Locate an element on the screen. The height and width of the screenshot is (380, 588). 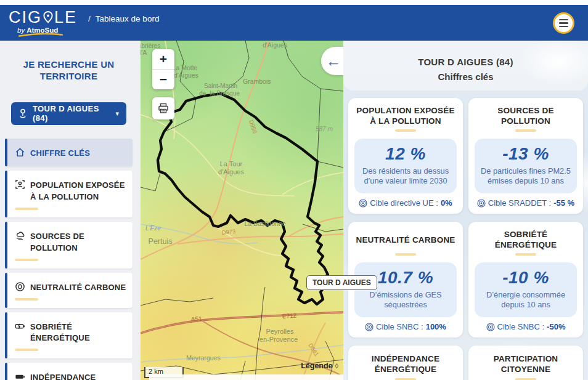
zoom-out-button: − is located at coordinates (163, 79).